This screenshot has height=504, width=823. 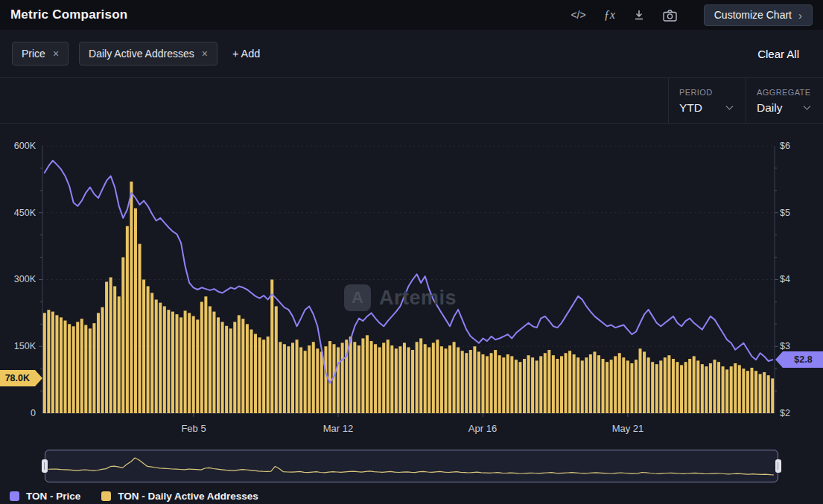 I want to click on y-right-tick: $3, so click(x=785, y=346).